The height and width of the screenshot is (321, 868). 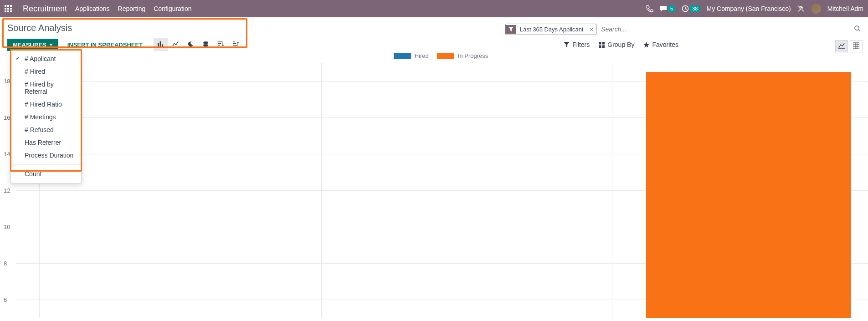 I want to click on search-area: Last 365 Days Applicant ×, so click(x=683, y=29).